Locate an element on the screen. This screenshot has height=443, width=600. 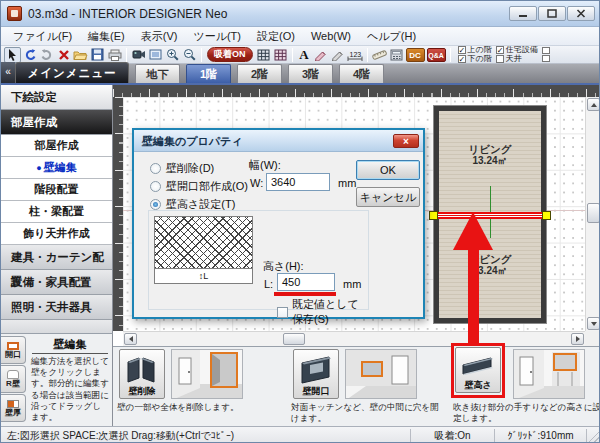
checkbox-housing-equipment: ✓住宅設備 is located at coordinates (517, 50).